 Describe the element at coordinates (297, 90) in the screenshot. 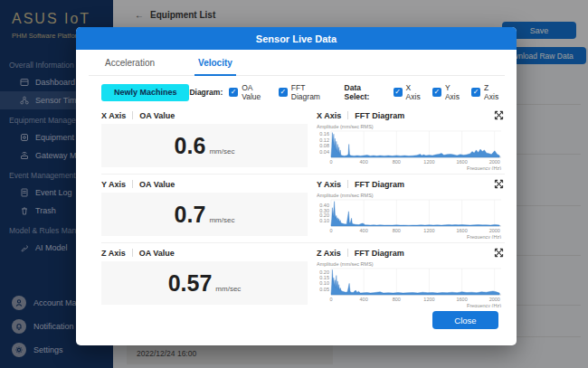

I see `controls-row: Newly Machines Diagram: ✓ OA Value ✓ FFT…` at that location.